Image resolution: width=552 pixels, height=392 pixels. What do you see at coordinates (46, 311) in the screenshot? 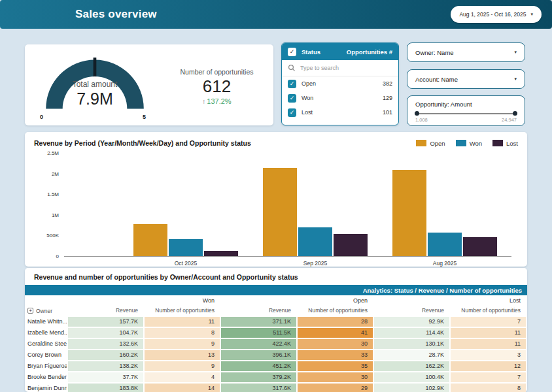
I see `owner-column-header: + Owner` at bounding box center [46, 311].